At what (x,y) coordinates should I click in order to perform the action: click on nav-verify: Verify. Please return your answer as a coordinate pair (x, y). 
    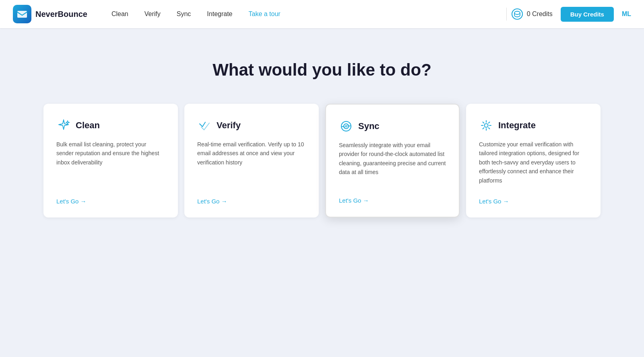
    Looking at the image, I should click on (153, 14).